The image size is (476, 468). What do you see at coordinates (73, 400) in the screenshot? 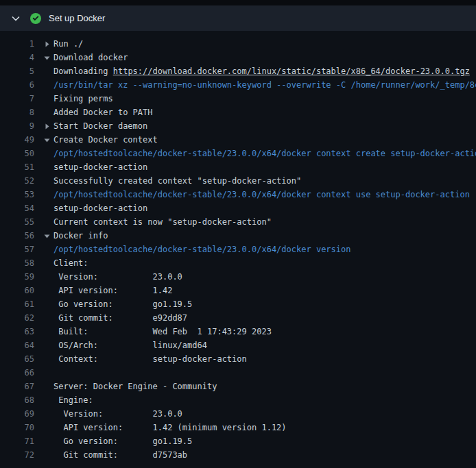
I see `log-text: Engine:` at bounding box center [73, 400].